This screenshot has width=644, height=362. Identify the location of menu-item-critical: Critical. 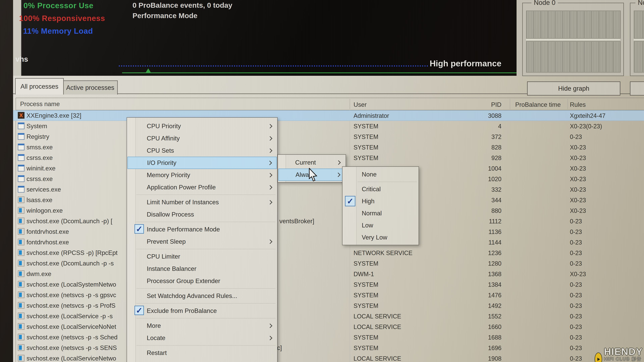
(380, 189).